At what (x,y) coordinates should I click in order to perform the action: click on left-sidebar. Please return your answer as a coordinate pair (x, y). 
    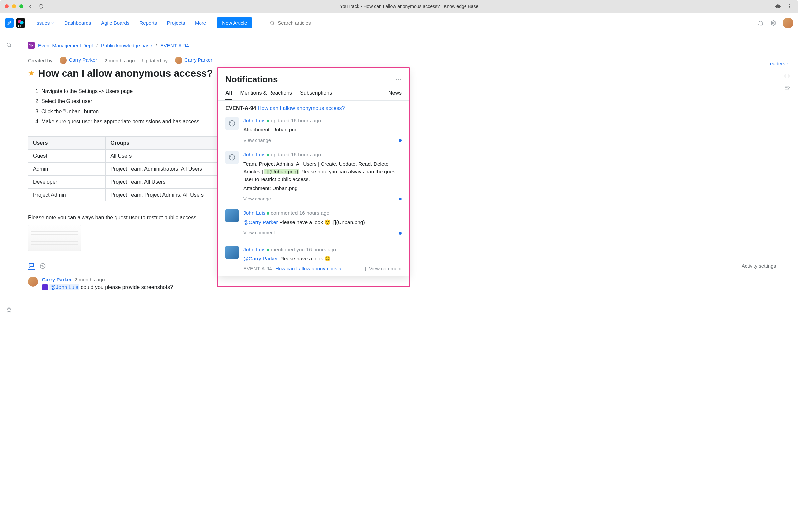
    Looking at the image, I should click on (9, 176).